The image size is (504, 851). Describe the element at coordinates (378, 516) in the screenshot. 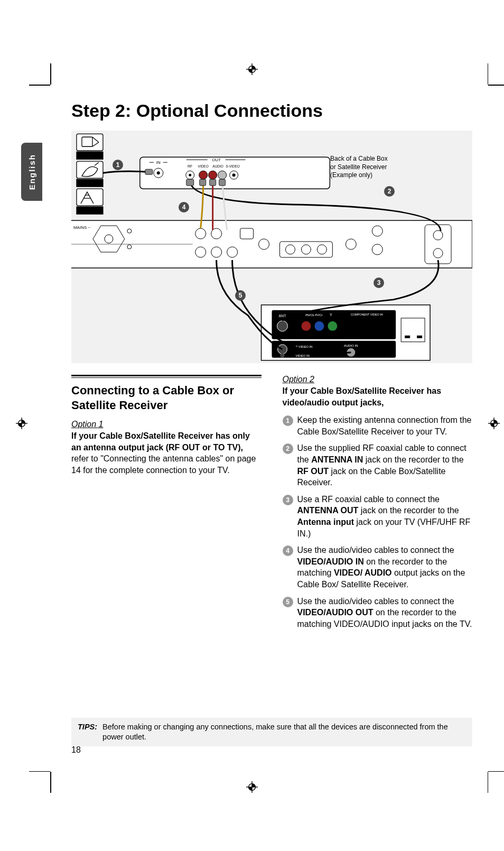

I see `step-3: 3 Use a RF coaxial cable to connect the …` at that location.